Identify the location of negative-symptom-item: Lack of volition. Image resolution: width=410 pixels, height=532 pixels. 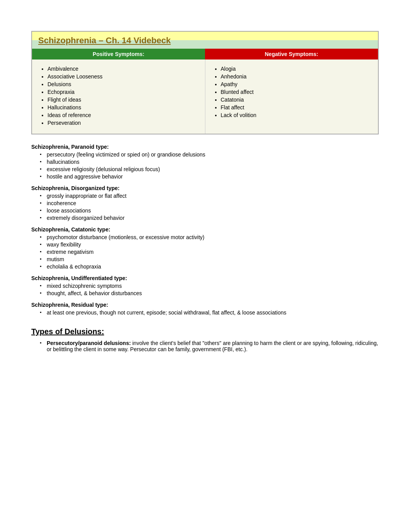
(296, 115).